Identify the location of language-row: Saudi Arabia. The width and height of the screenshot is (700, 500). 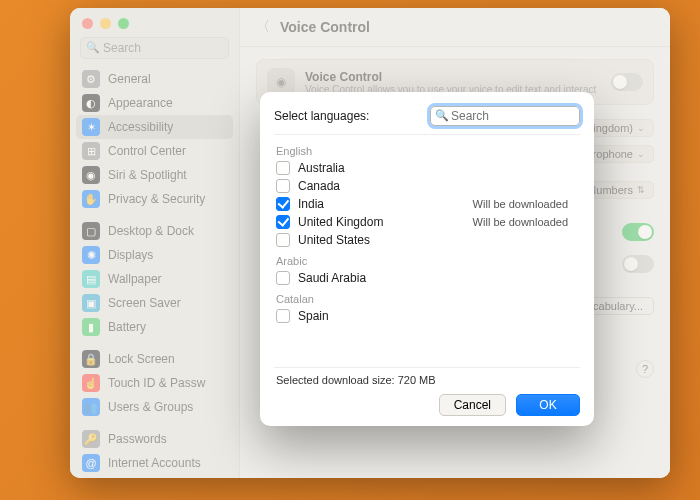
(427, 278).